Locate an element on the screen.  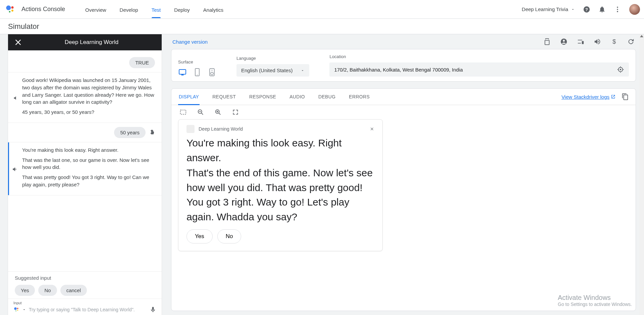
debug-tab-audio: AUDIO is located at coordinates (297, 97).